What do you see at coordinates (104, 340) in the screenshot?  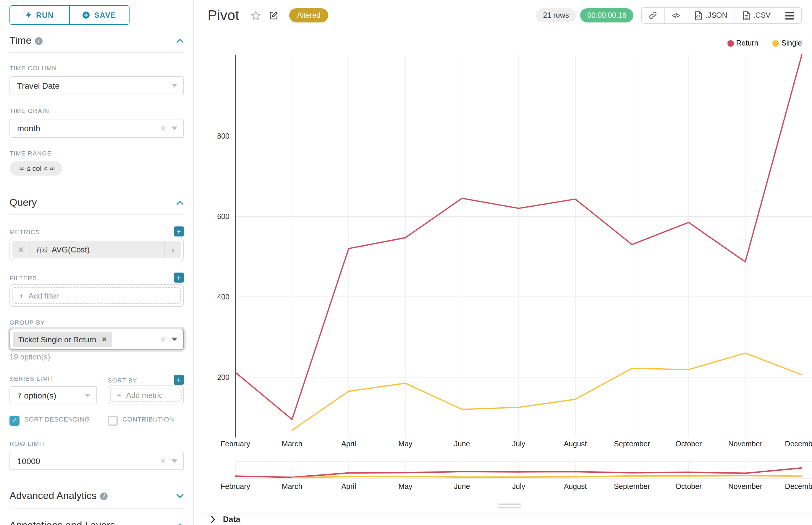 I see `remove-tag-icon: ✕` at bounding box center [104, 340].